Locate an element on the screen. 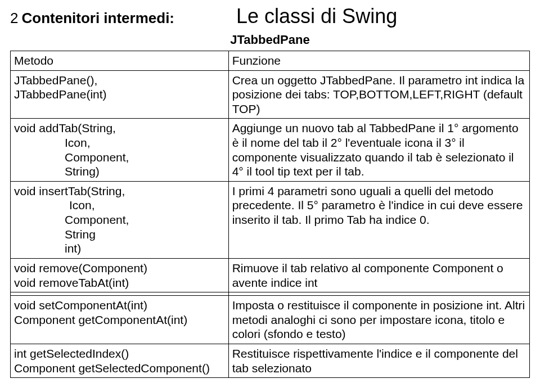  method-cell: void addTab(String, Icon, Component, Str… is located at coordinates (120, 150).